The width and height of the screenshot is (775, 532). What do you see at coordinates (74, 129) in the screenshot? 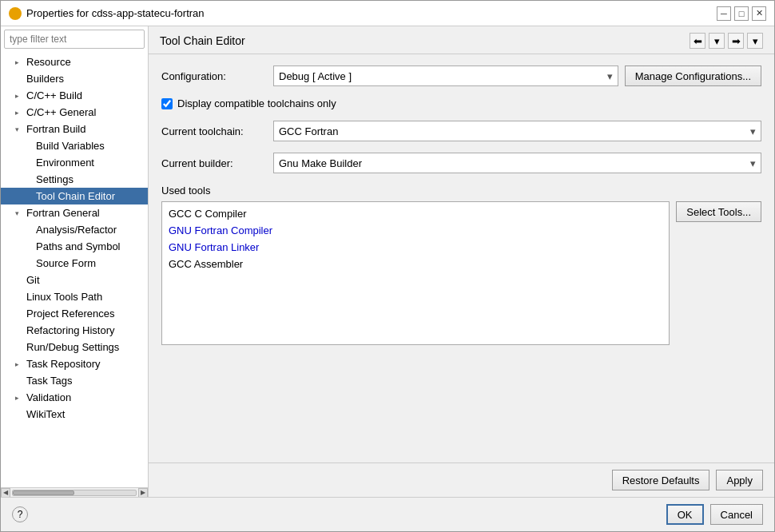
I see `sidebar-item-fortran-build: ▾Fortran Build` at bounding box center [74, 129].